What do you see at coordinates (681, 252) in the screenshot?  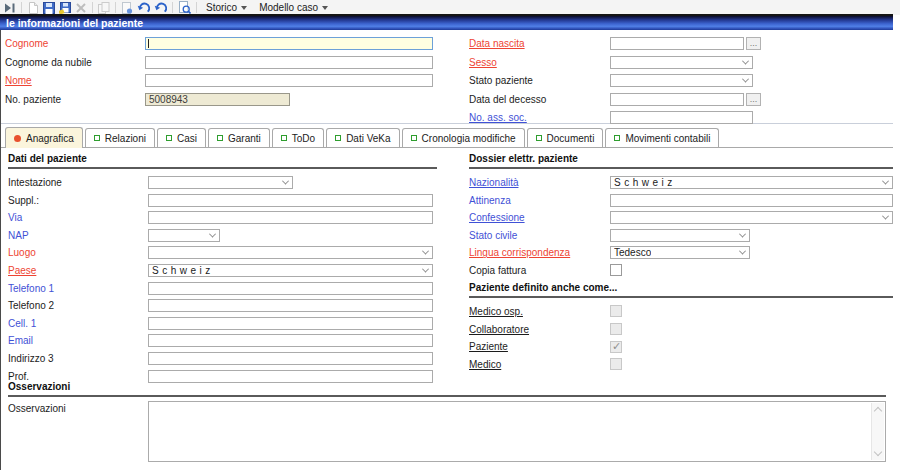 I see `field-row-lingua: Lingua corrispondenza Tedesco` at bounding box center [681, 252].